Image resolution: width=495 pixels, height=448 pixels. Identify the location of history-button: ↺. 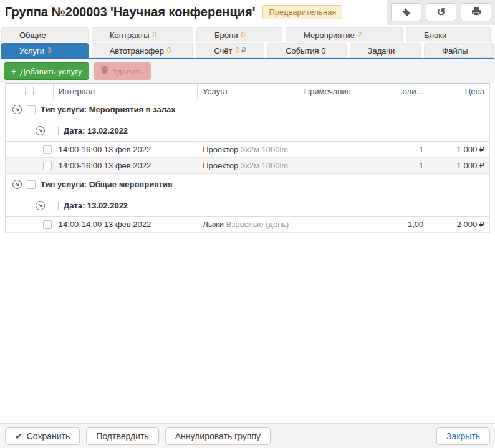
(441, 12).